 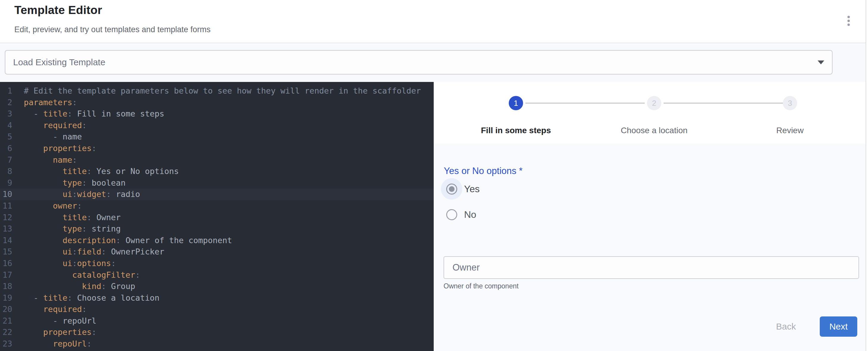 I want to click on code-text: - title: Fill in some steps, so click(x=88, y=114).